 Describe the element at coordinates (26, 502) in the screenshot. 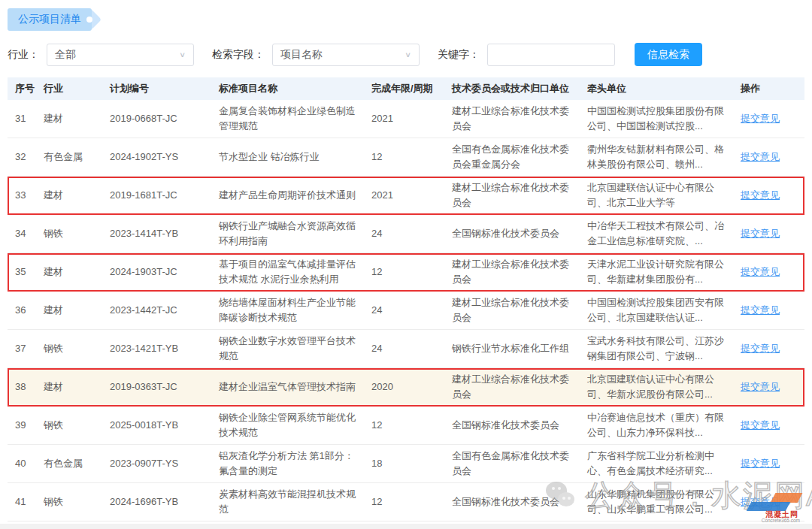

I see `cell-no: 41` at that location.